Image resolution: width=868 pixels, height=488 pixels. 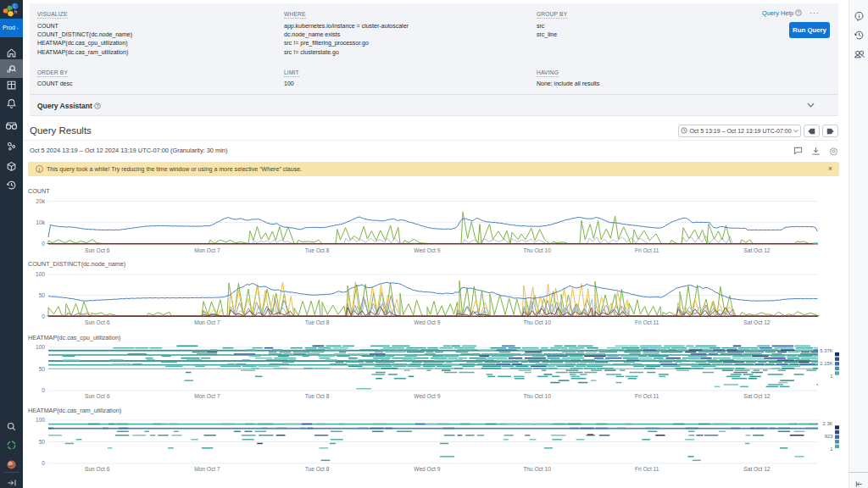 I want to click on svg-text: h, so click(x=15, y=12).